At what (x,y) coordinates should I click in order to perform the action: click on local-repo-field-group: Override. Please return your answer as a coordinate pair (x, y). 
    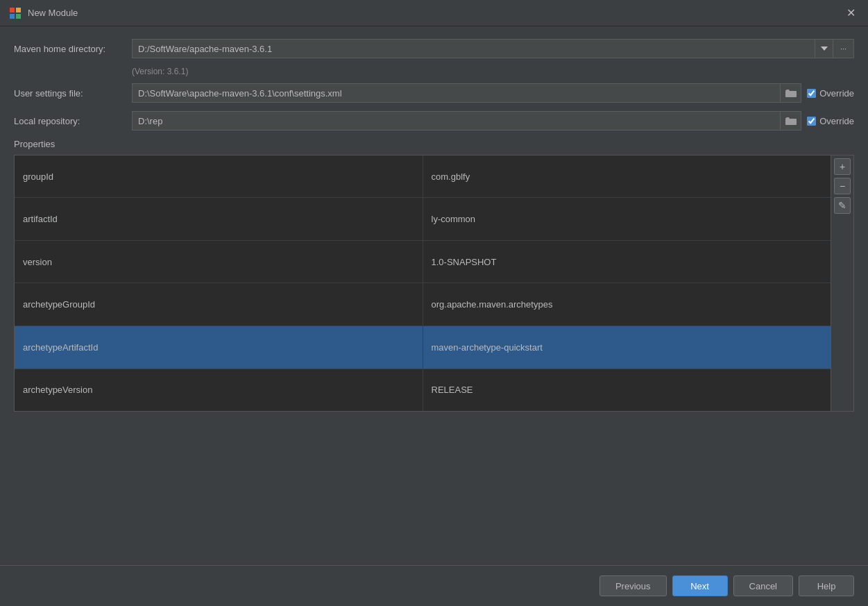
    Looking at the image, I should click on (493, 121).